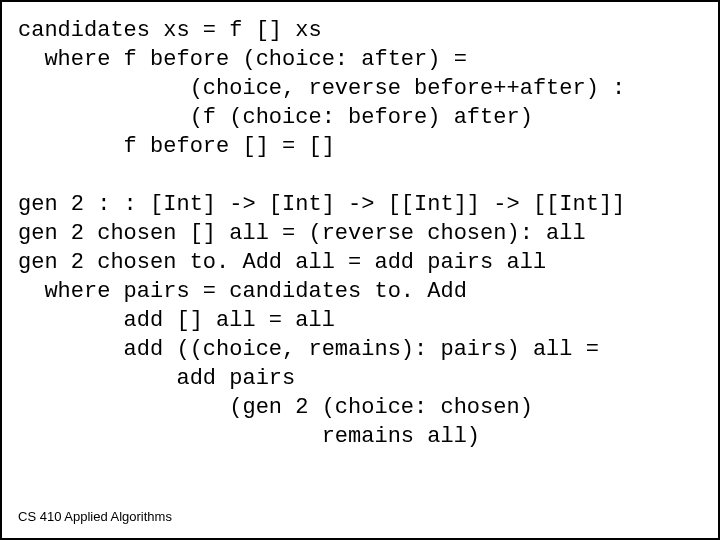 Image resolution: width=720 pixels, height=540 pixels. I want to click on code-line: (gen 2 (choice: chosen), so click(276, 408).